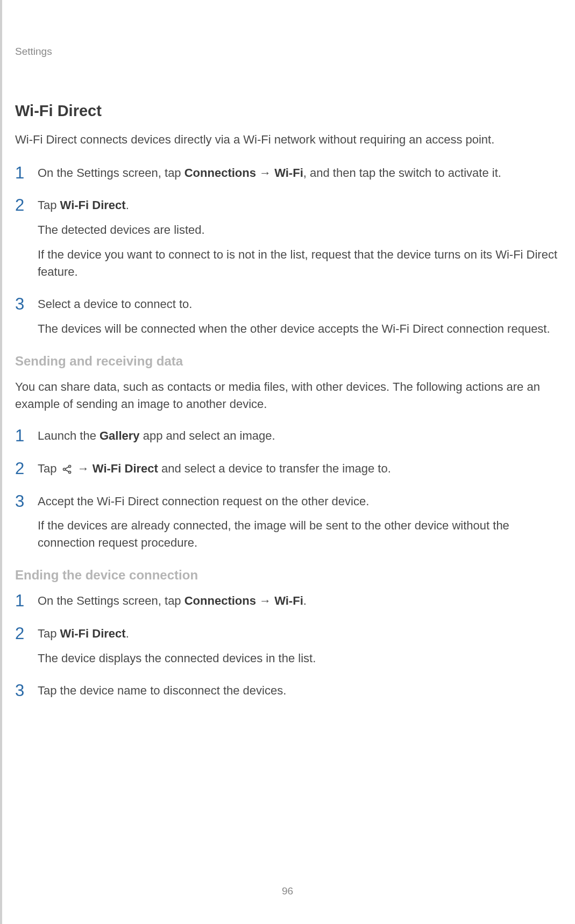 This screenshot has width=575, height=924. Describe the element at coordinates (162, 690) in the screenshot. I see `text-run: Tap the device name to disconnect the de…` at that location.